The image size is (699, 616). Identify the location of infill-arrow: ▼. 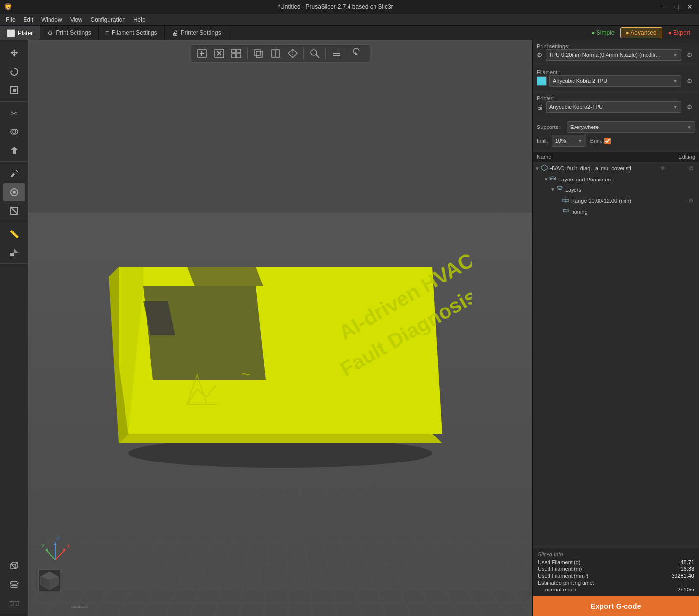
(580, 141).